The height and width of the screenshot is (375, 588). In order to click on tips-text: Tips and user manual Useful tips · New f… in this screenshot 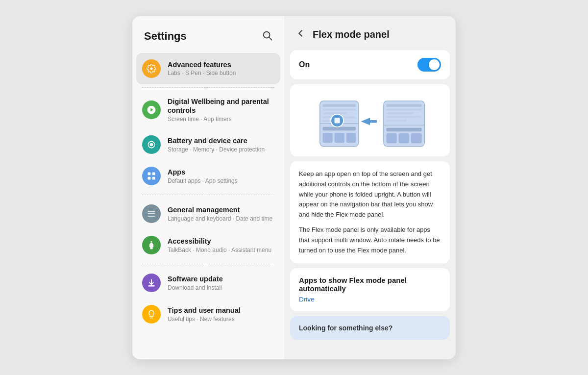, I will do `click(221, 314)`.